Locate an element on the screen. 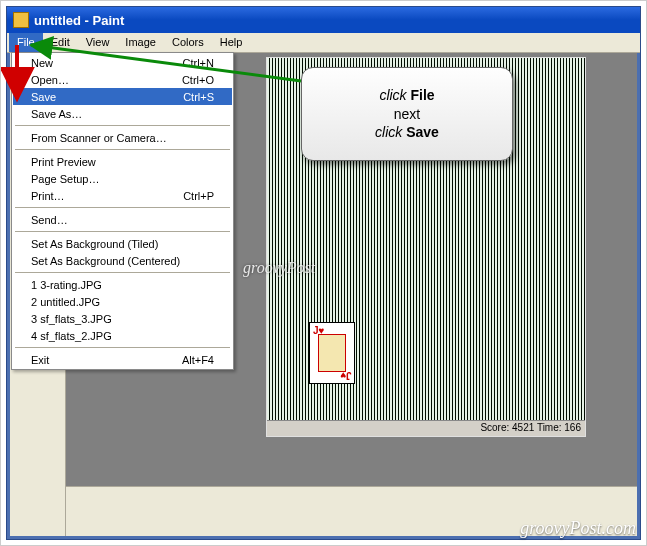 Image resolution: width=647 pixels, height=546 pixels. menu-item: Open…Ctrl+O is located at coordinates (122, 80).